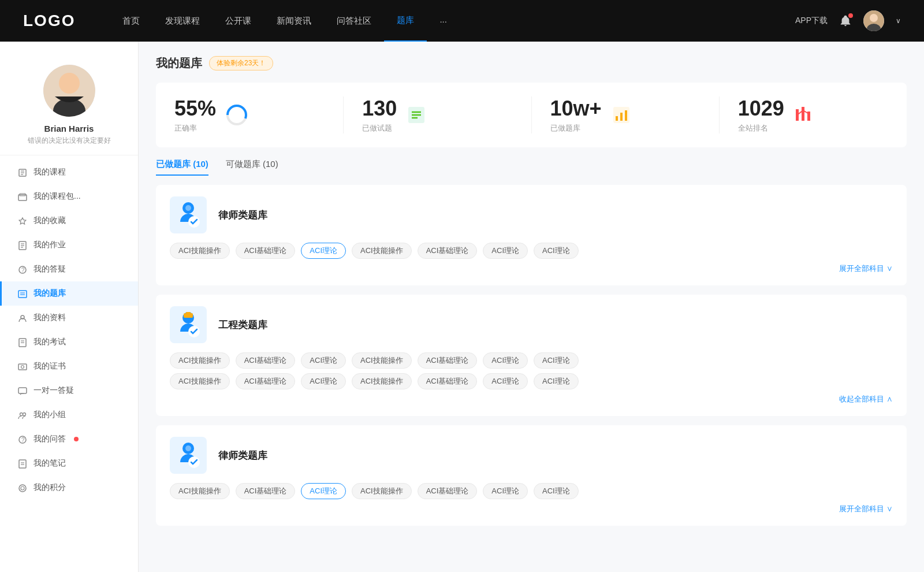 The height and width of the screenshot is (572, 924). I want to click on sidebar-item-homework: 我的作业, so click(69, 245).